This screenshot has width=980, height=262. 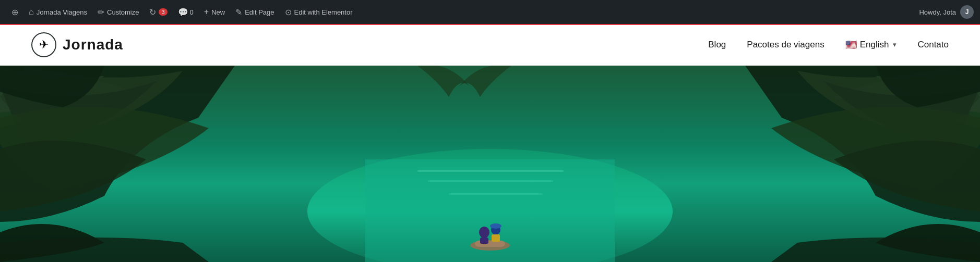 What do you see at coordinates (93, 45) in the screenshot?
I see `logo-text: Jornada` at bounding box center [93, 45].